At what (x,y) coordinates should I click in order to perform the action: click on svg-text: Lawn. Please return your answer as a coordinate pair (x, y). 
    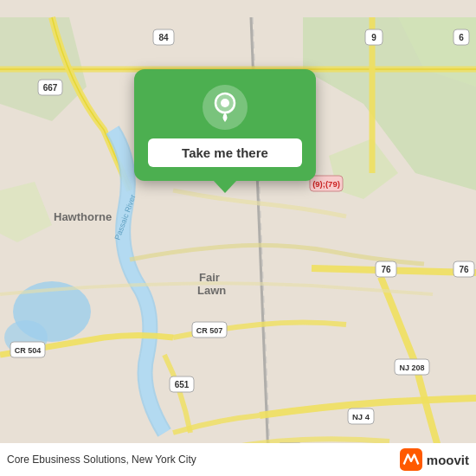
    Looking at the image, I should click on (211, 291).